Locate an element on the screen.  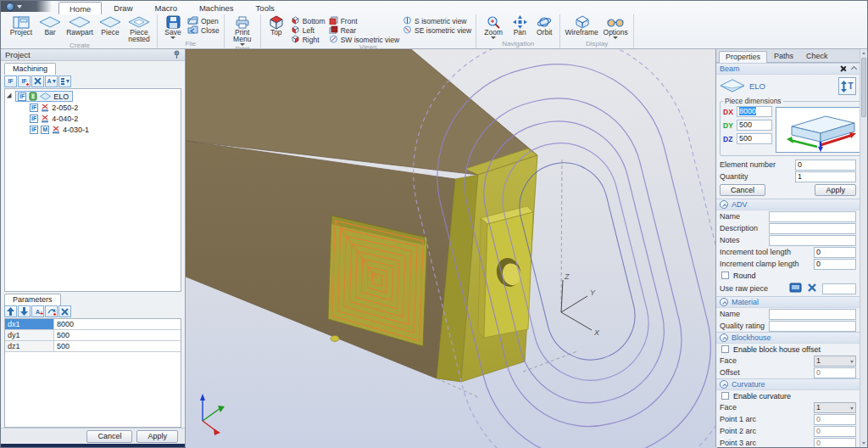
tab-draw: Draw is located at coordinates (123, 8).